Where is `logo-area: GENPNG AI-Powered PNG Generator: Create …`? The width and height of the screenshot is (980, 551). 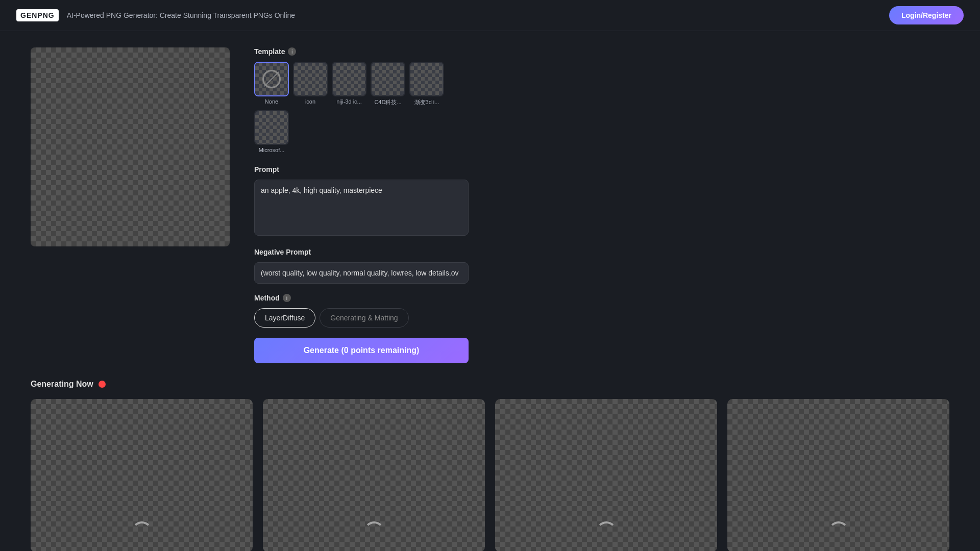
logo-area: GENPNG AI-Powered PNG Generator: Create … is located at coordinates (156, 15).